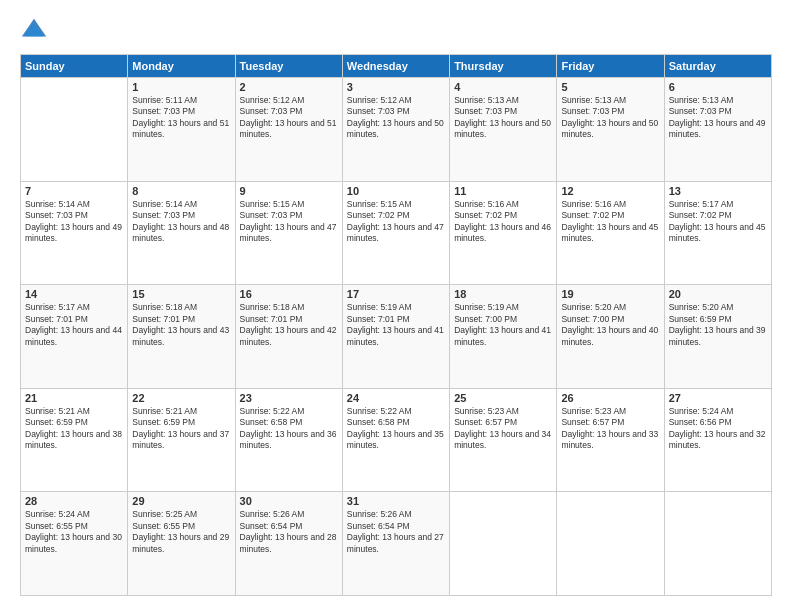 This screenshot has height=612, width=792. Describe the element at coordinates (610, 398) in the screenshot. I see `day-number: 26` at that location.